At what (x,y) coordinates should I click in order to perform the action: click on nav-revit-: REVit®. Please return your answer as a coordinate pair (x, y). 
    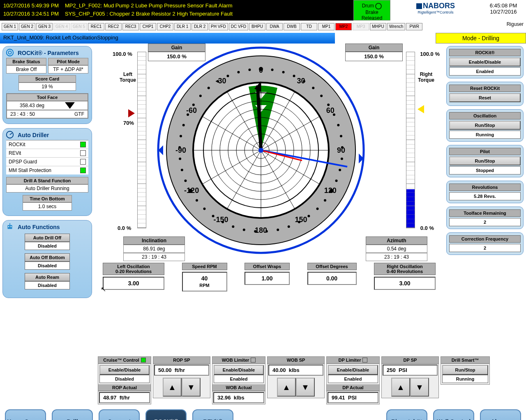
    Looking at the image, I should click on (213, 415).